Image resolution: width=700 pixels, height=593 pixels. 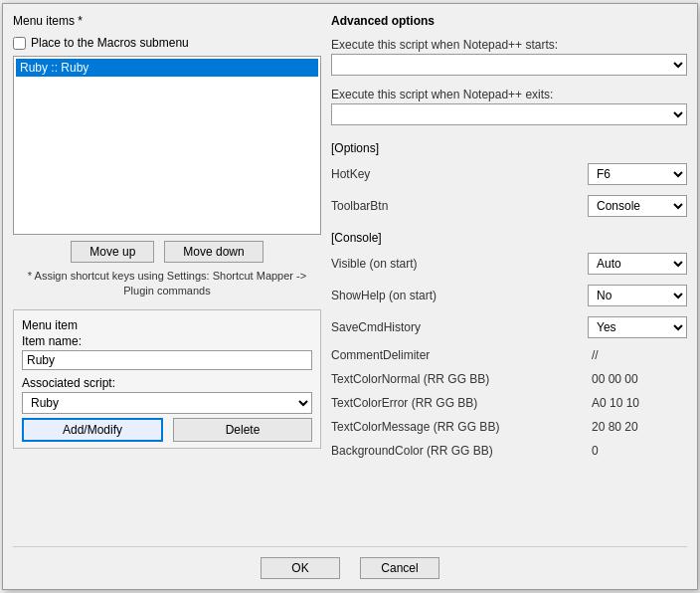 I want to click on macros-submenu-label: Place to the Macros submenu, so click(x=109, y=43).